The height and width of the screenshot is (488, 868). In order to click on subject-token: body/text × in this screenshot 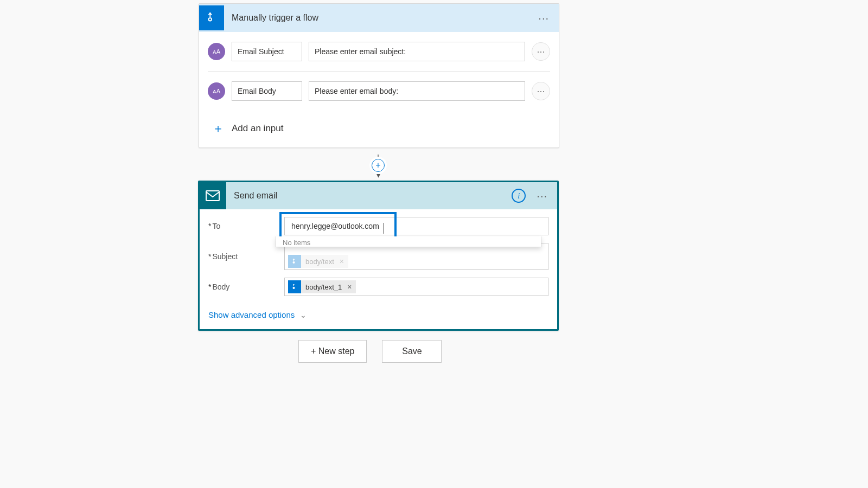, I will do `click(318, 261)`.